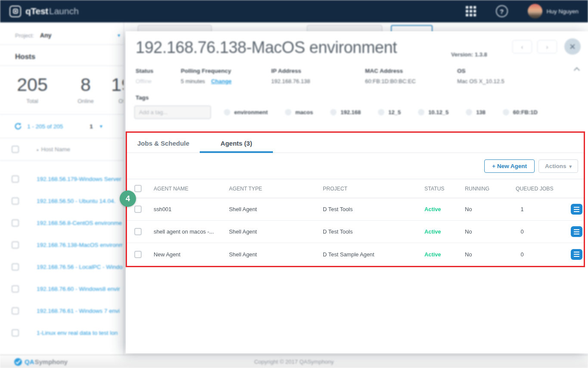 The width and height of the screenshot is (588, 368). I want to click on host-row: 192.168.76.60 - Windows8 envir, so click(62, 289).